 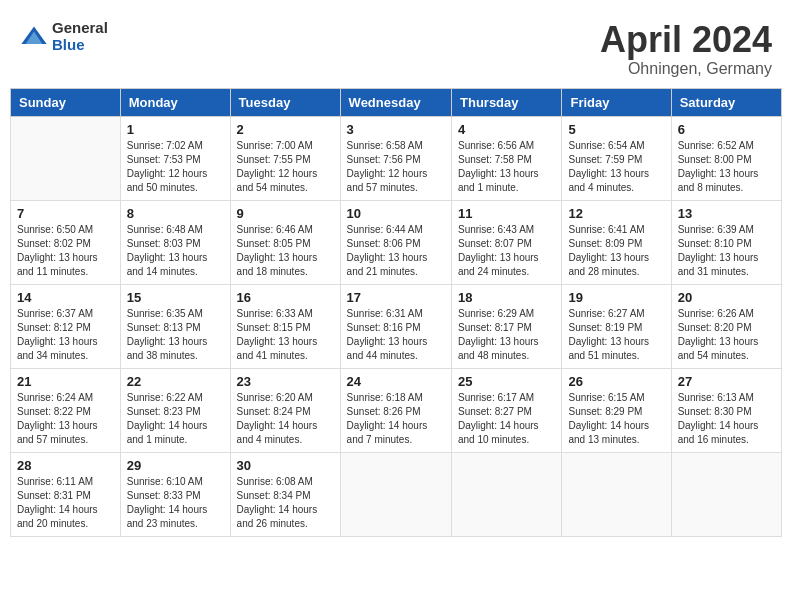 I want to click on day-info: Sunrise: 6:17 AMSunset: 8:27 PMDaylight:…, so click(x=506, y=419).